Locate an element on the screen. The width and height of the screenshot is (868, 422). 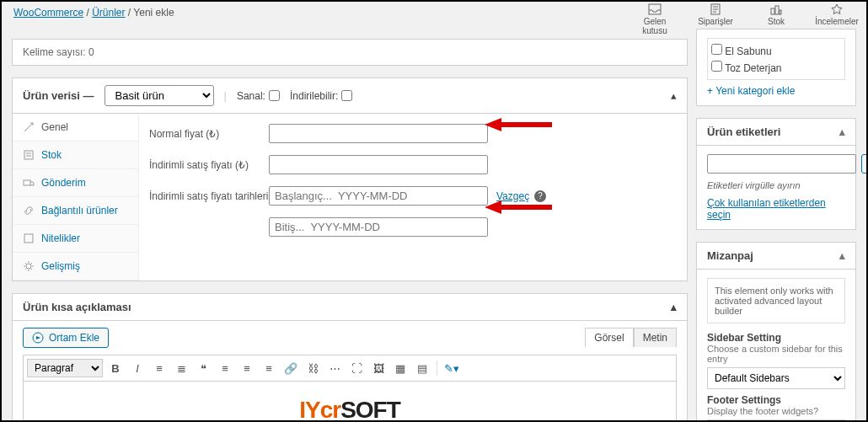
layout-panel: Mizanpaj ▴ This element only works with … is located at coordinates (776, 332).